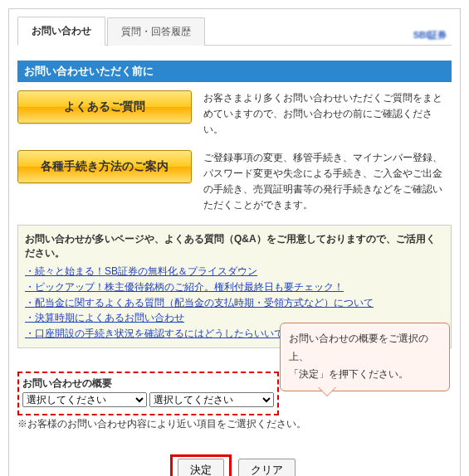  What do you see at coordinates (234, 465) in the screenshot?
I see `button-row: 決定 クリア` at bounding box center [234, 465].